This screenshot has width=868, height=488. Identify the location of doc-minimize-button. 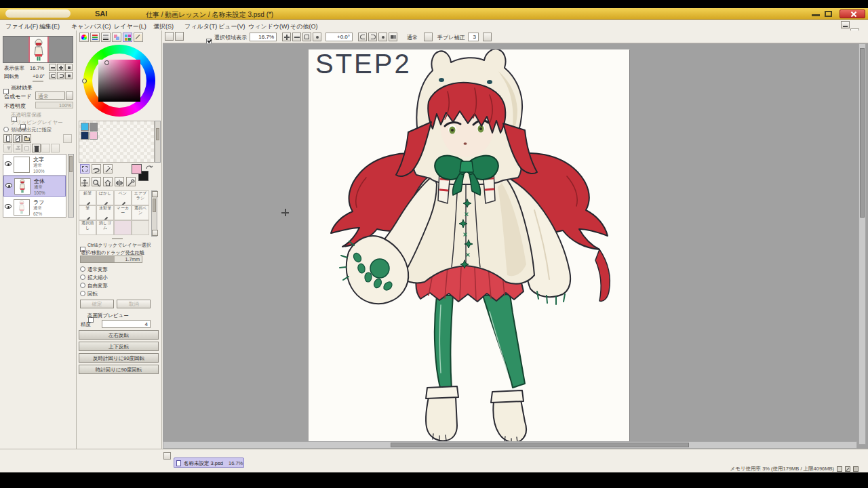
(845, 24).